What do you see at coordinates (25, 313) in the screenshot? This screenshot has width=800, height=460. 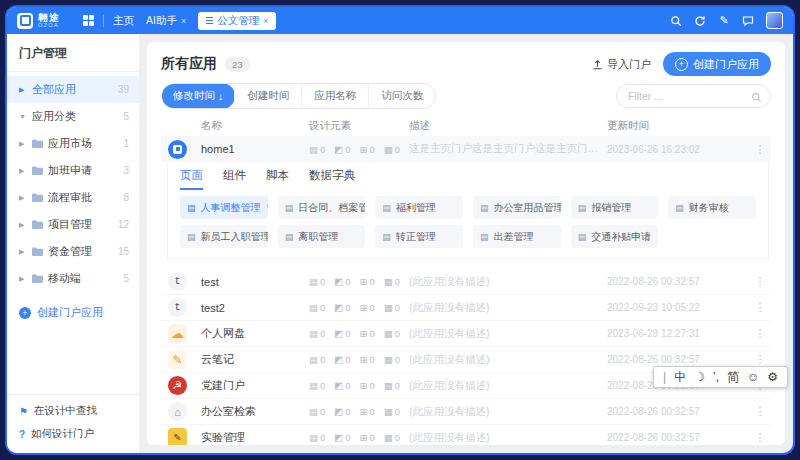 I see `plus-circle-icon: +` at bounding box center [25, 313].